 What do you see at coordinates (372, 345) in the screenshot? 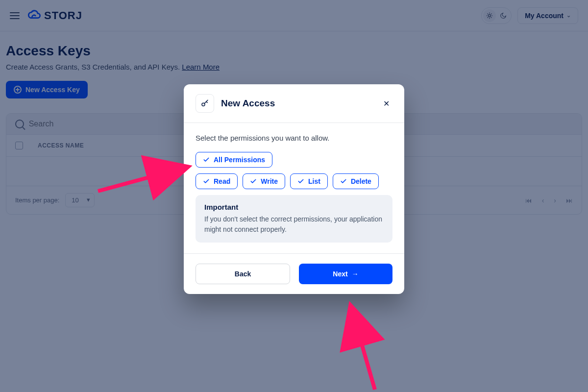
I see `annotation-arrow-next` at bounding box center [372, 345].